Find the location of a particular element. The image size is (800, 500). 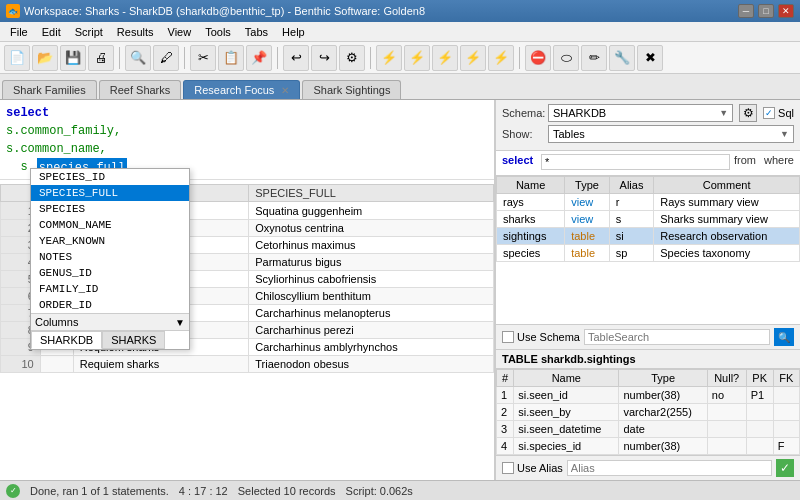

bottom-section: Use Schema 🔍 TABLE sharkdb.sightings # N… is located at coordinates (648, 402).